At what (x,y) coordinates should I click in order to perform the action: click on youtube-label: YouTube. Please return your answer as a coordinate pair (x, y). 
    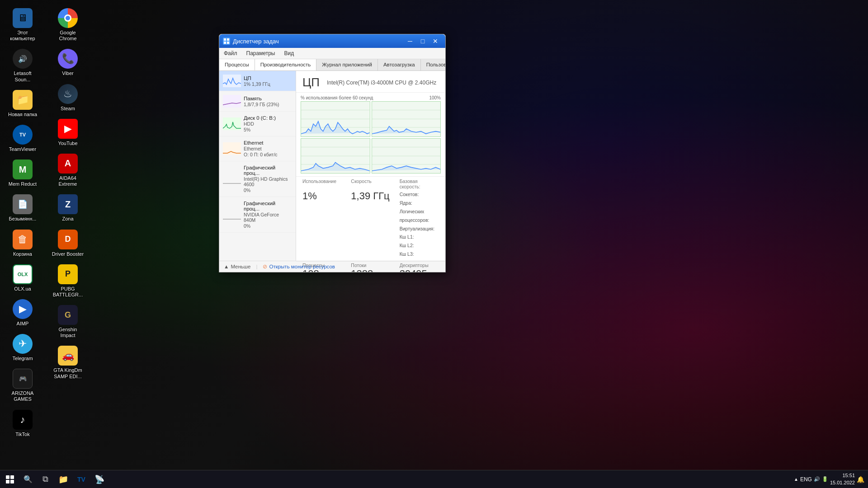
    Looking at the image, I should click on (68, 144).